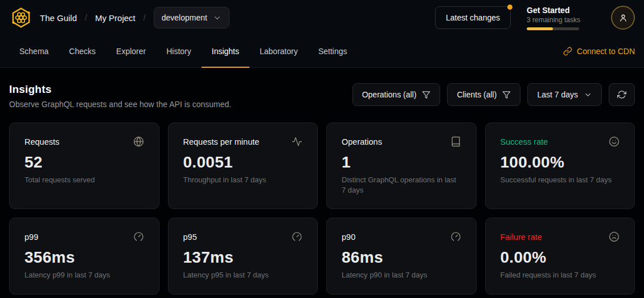 This screenshot has height=298, width=644. What do you see at coordinates (396, 95) in the screenshot?
I see `operations-filter-button: Operations (all)` at bounding box center [396, 95].